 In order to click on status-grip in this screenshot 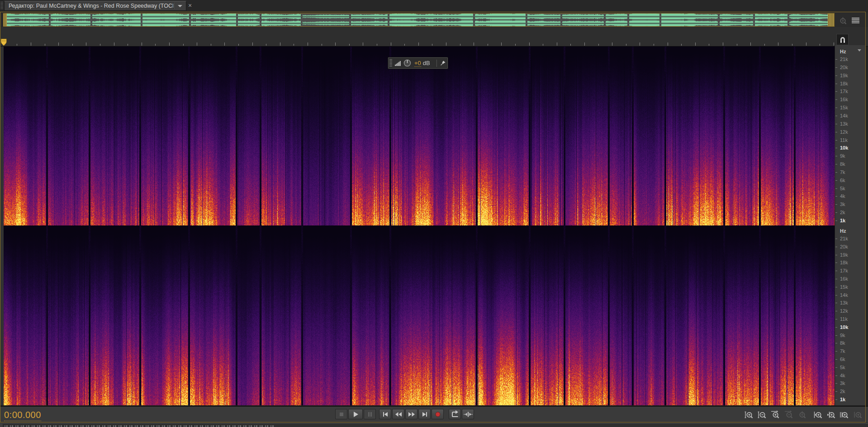, I will do `click(1, 426)`.